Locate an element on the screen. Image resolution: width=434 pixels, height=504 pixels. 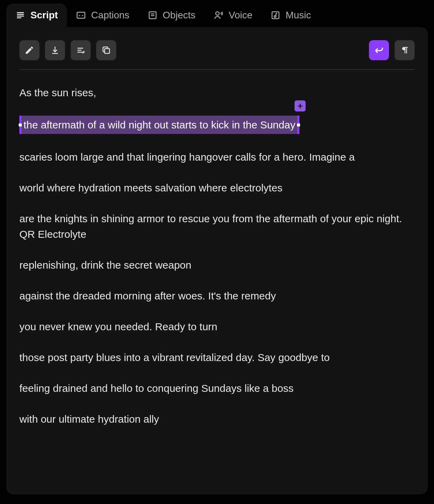
edit-button is located at coordinates (29, 50).